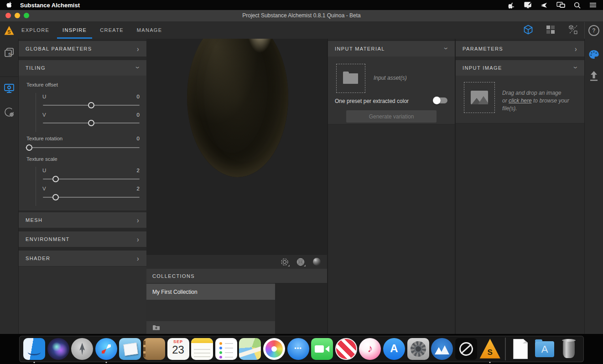 The height and width of the screenshot is (364, 603). What do you see at coordinates (83, 258) in the screenshot?
I see `section-shader: SHADER ›` at bounding box center [83, 258].